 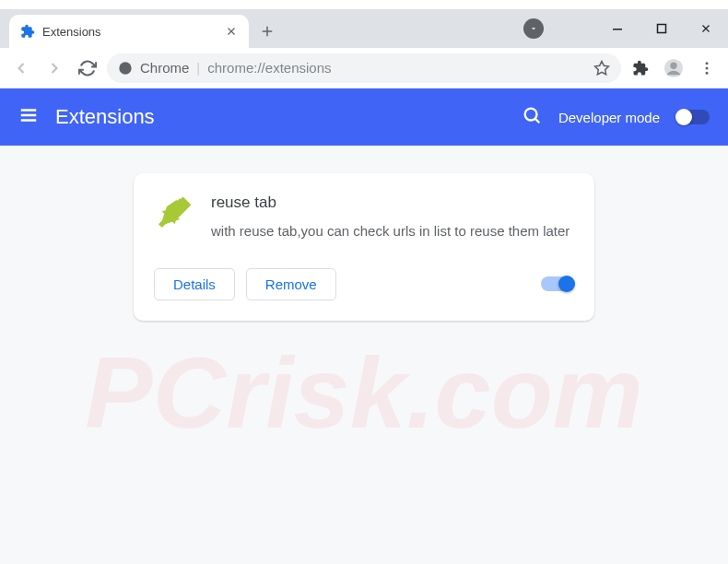 I want to click on extension-enable-toggle, so click(x=558, y=284).